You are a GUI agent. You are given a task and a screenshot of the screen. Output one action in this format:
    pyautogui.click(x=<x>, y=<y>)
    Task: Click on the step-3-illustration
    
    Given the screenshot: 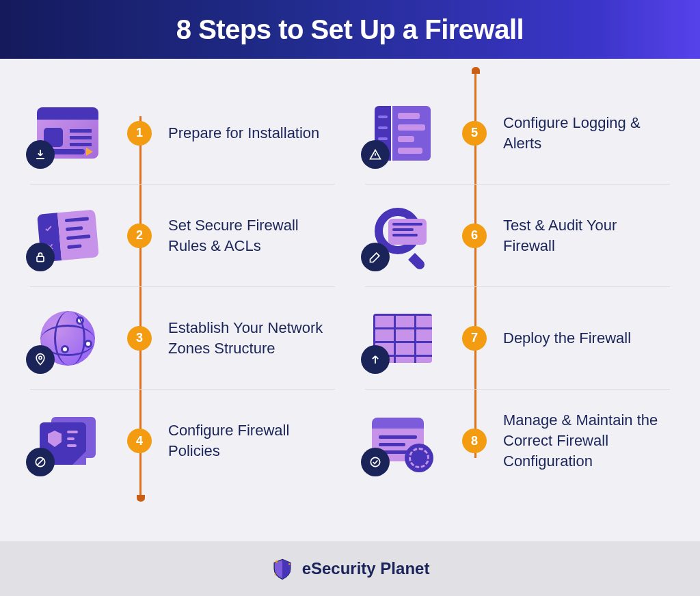 What is the action you would take?
    pyautogui.click(x=68, y=338)
    